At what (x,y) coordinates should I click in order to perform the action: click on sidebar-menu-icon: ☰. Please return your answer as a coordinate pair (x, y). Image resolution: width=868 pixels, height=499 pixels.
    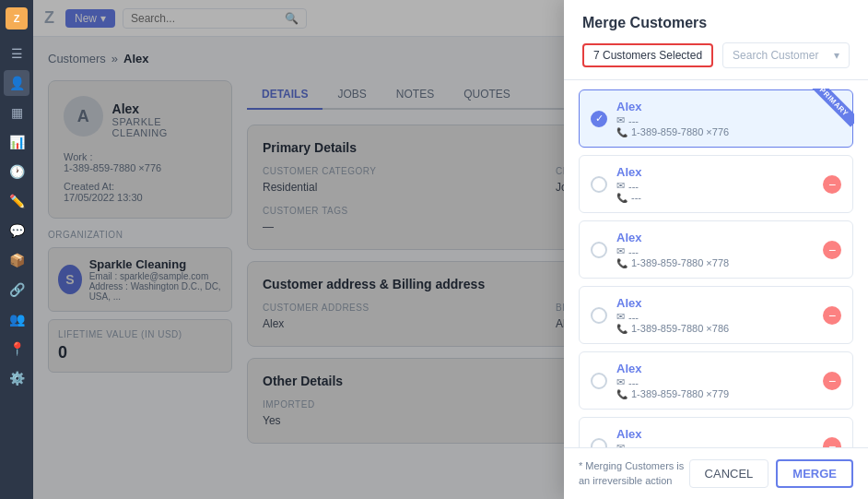
    Looking at the image, I should click on (17, 53).